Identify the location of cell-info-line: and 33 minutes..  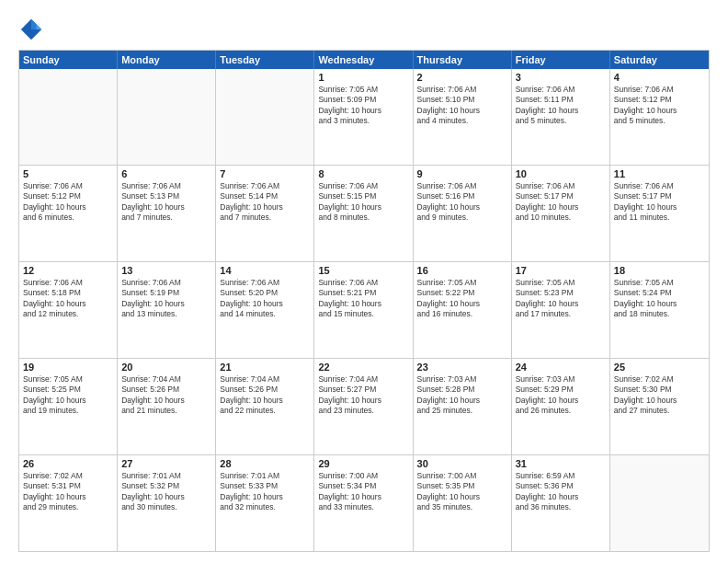
(363, 508).